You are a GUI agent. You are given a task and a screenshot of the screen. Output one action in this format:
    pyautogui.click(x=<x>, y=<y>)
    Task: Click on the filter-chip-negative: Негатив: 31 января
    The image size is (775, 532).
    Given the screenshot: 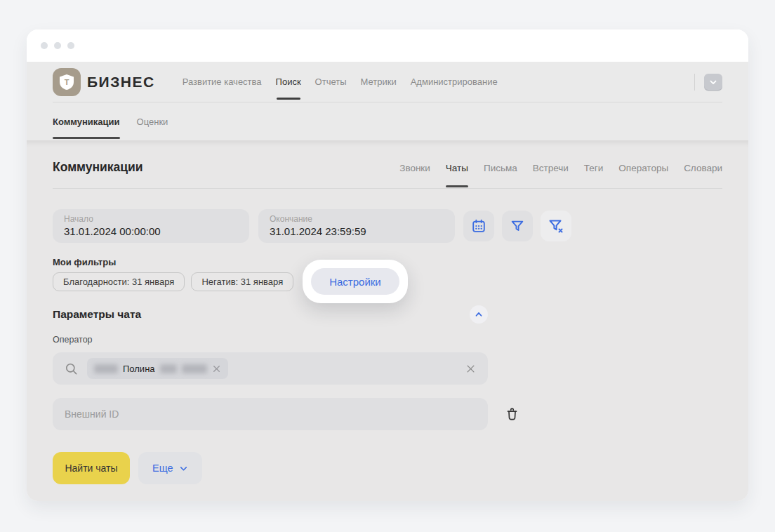 What is the action you would take?
    pyautogui.click(x=242, y=282)
    